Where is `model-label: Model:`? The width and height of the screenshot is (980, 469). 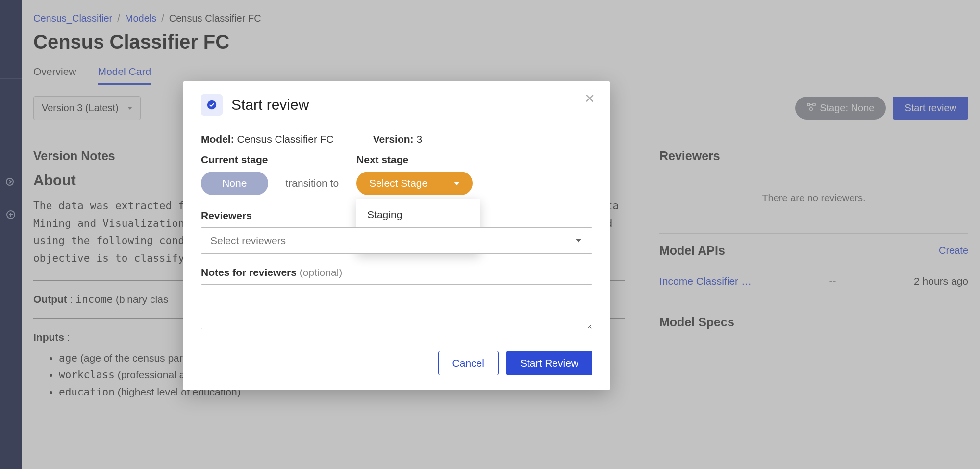 model-label: Model: is located at coordinates (218, 139).